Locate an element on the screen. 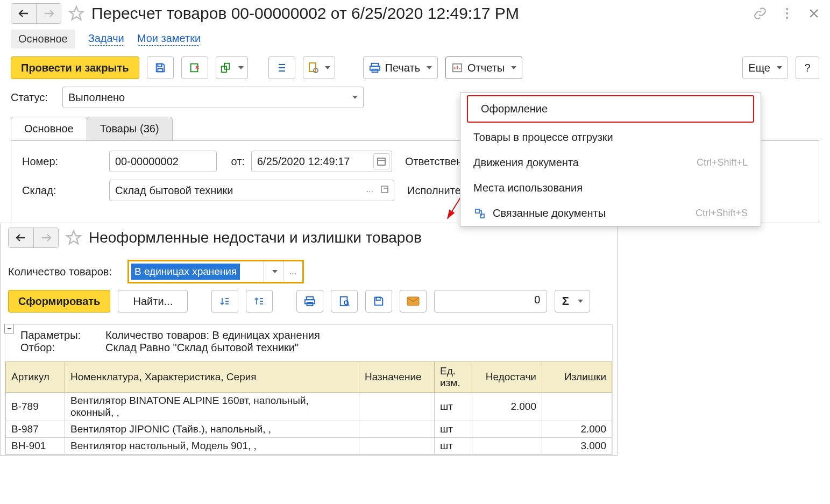 The image size is (830, 504). find-button: Найти... is located at coordinates (153, 301).